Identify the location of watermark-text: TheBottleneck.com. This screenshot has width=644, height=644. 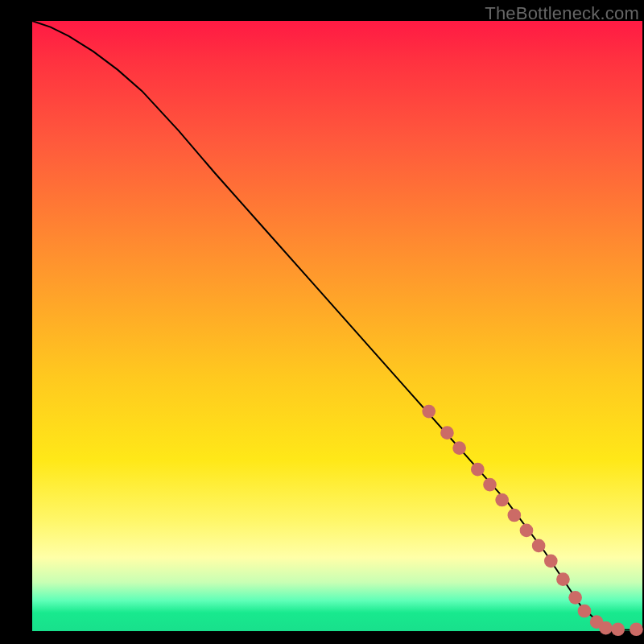
(562, 14).